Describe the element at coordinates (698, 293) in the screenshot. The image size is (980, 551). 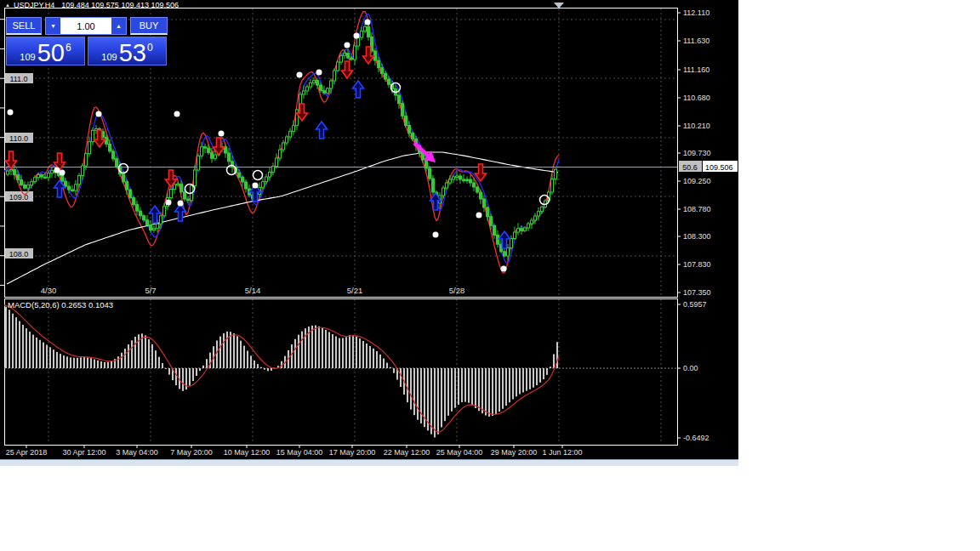
I see `price-axis-label: 107.350` at that location.